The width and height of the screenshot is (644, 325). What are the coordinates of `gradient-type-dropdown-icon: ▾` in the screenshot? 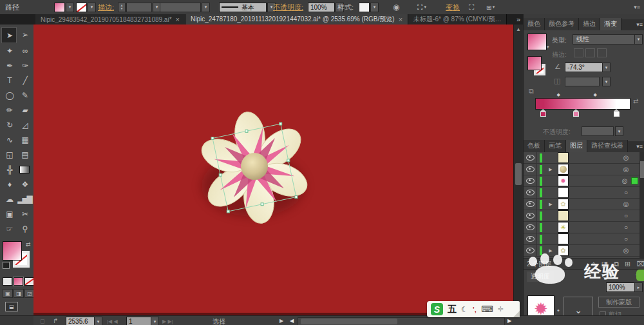 It's located at (639, 39).